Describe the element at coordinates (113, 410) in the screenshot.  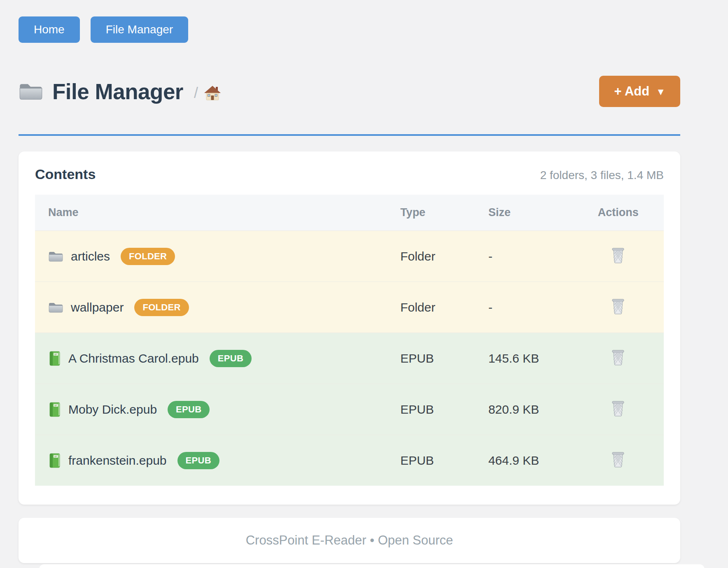
I see `file-name: Moby Dick.epub` at that location.